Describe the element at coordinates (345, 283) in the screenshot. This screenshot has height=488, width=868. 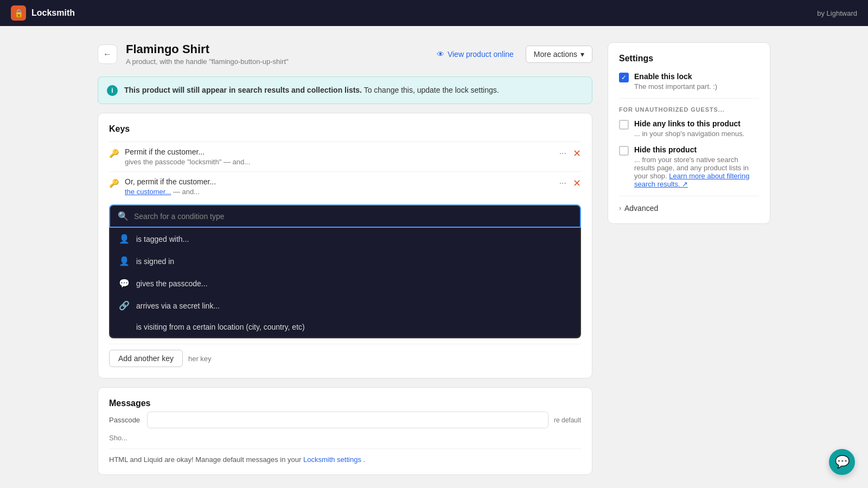
I see `list-item: 💬 gives the passcode...` at that location.